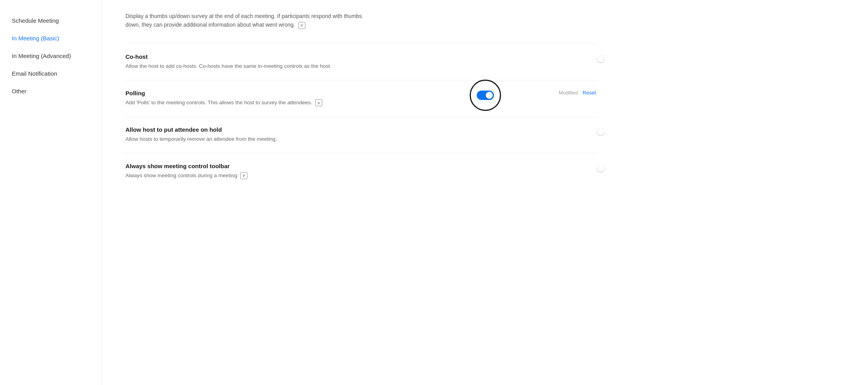 This screenshot has height=385, width=868. Describe the element at coordinates (51, 192) in the screenshot. I see `sidebar: Schedule MeetingIn Meeting (Basic)In Mee…` at that location.